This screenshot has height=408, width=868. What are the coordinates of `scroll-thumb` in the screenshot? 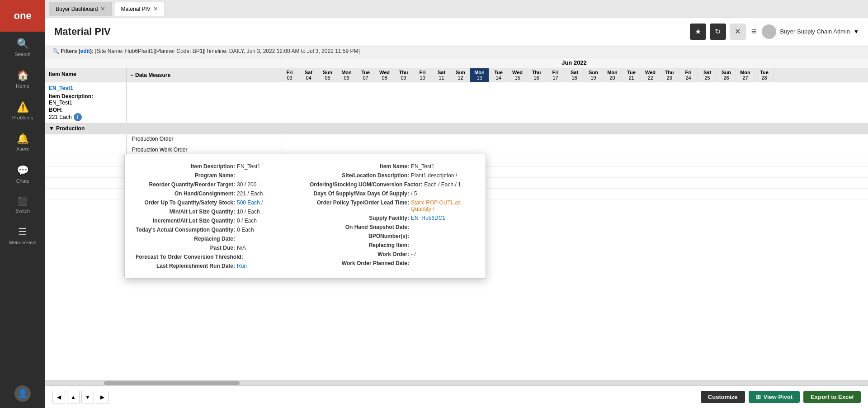 It's located at (172, 383).